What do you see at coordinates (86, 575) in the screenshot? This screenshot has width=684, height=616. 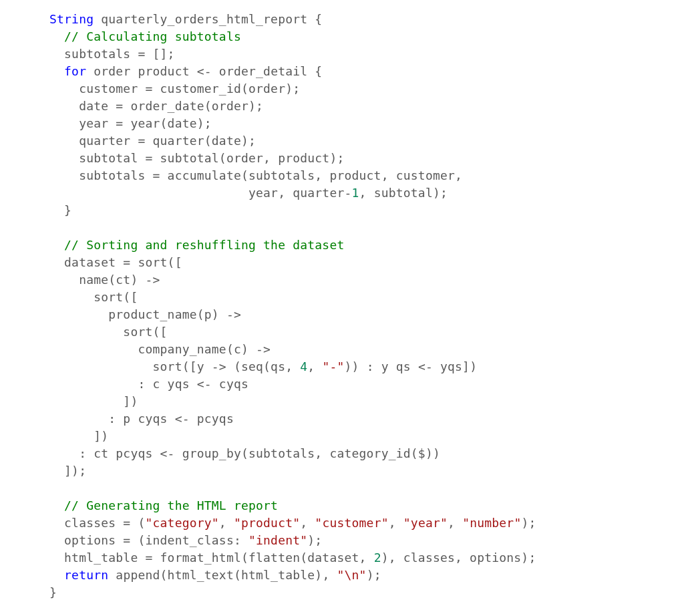 I see `code-token-kw: return` at bounding box center [86, 575].